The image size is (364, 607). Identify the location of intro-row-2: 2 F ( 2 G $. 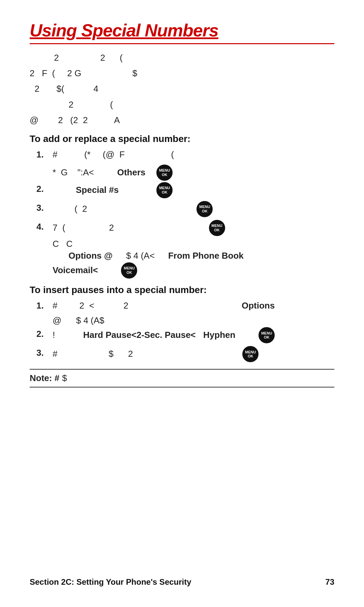
(182, 73).